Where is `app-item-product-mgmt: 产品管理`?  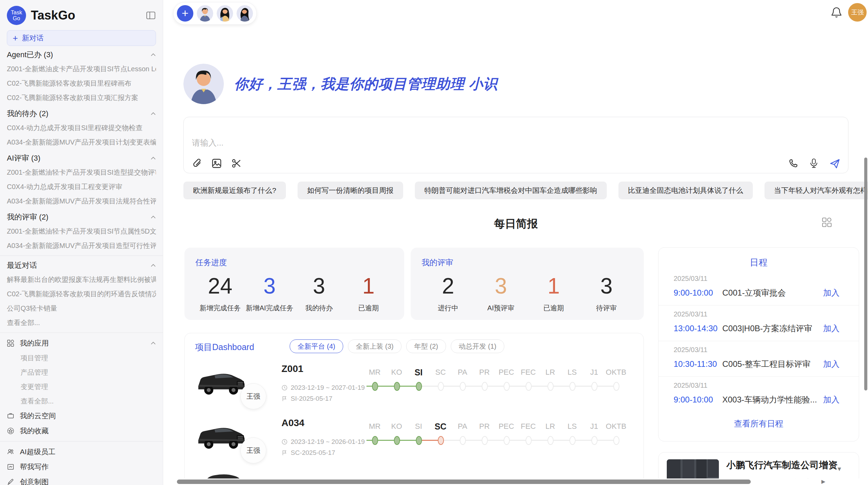 app-item-product-mgmt: 产品管理 is located at coordinates (82, 372).